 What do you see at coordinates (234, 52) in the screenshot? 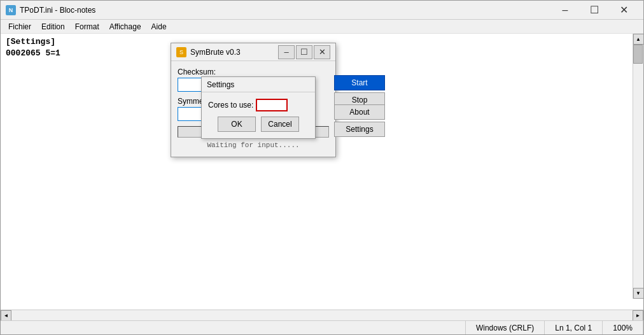
I see `symbrute-title: SymBrute v0.3` at bounding box center [234, 52].